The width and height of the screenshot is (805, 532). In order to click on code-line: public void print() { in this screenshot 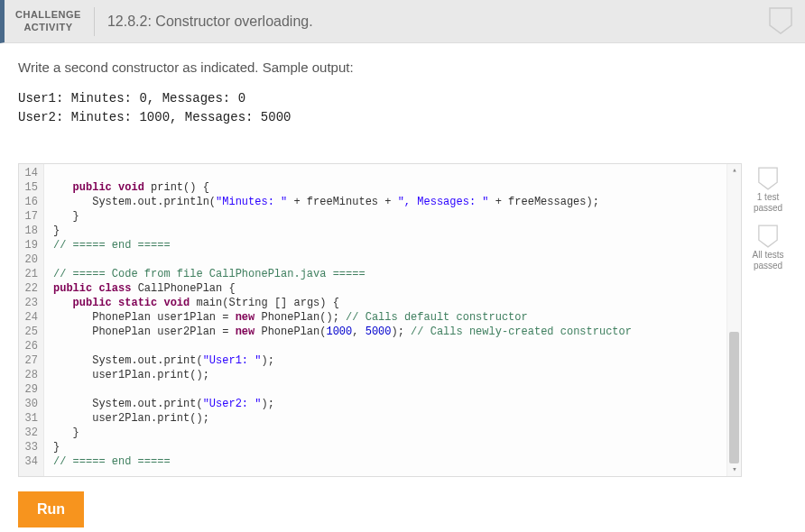, I will do `click(397, 188)`.